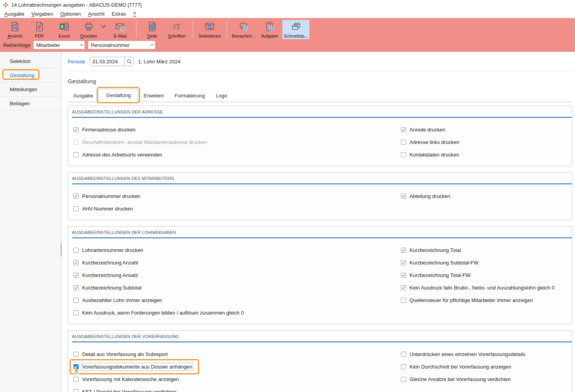  Describe the element at coordinates (320, 361) in the screenshot. I see `settings-section: AUSGABEEINSTELLUNGEN DER VORERFASSUNGDet…` at that location.